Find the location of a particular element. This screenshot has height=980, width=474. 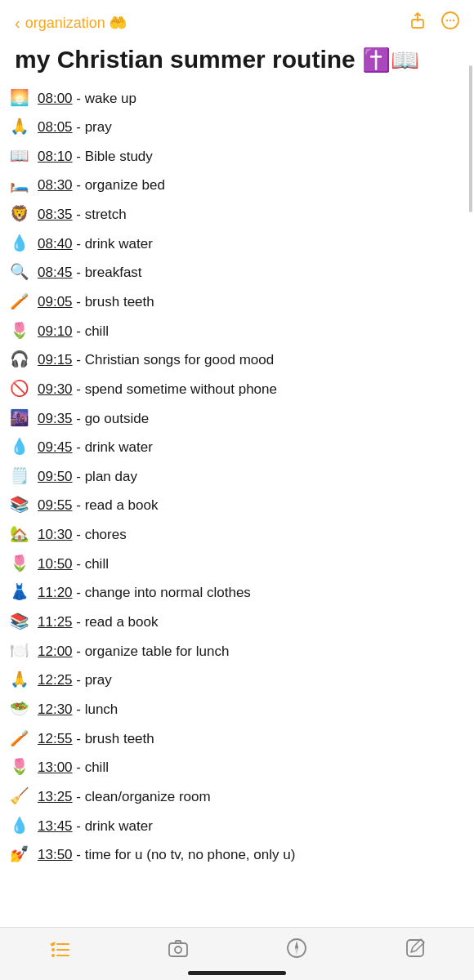

item-time: 09:10 is located at coordinates (56, 332).